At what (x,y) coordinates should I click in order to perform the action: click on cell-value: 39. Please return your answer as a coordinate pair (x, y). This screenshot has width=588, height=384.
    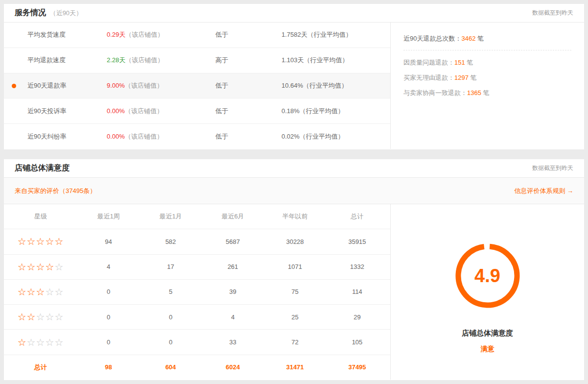
    Looking at the image, I should click on (233, 292).